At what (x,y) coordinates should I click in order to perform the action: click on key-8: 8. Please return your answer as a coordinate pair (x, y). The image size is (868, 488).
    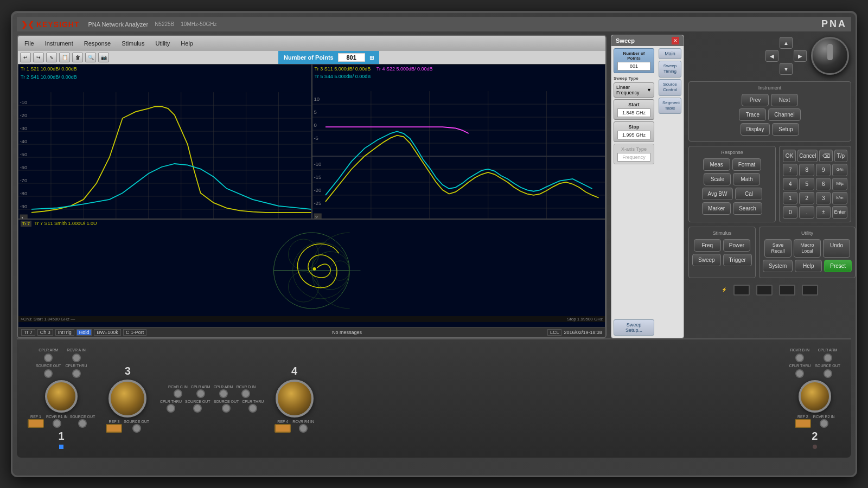
    Looking at the image, I should click on (807, 170).